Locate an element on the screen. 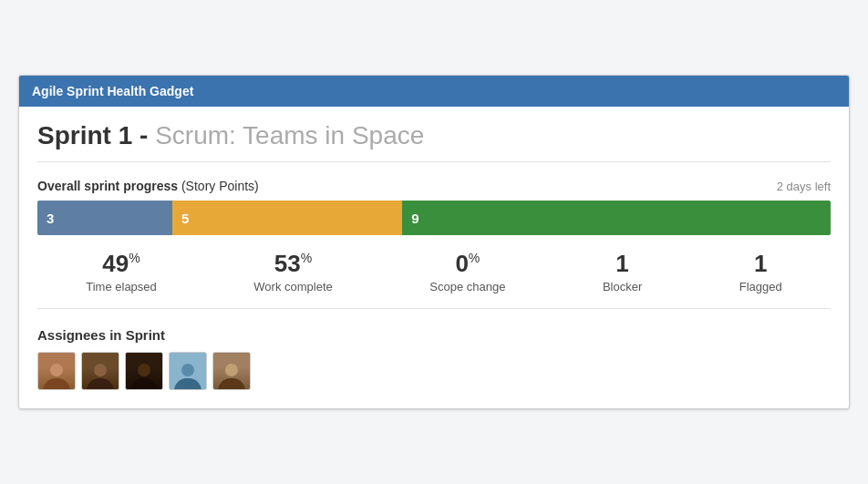 This screenshot has height=484, width=868. progress-section-label: Overall sprint progress (Story Points) is located at coordinates (148, 186).